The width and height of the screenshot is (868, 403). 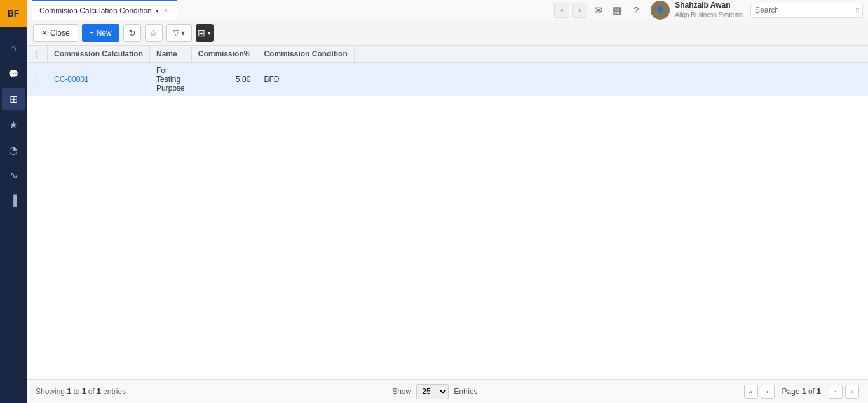 I want to click on table-row: ⋮ CC-00001 For Testing Purpose 5.00 BFD, so click(x=447, y=80).